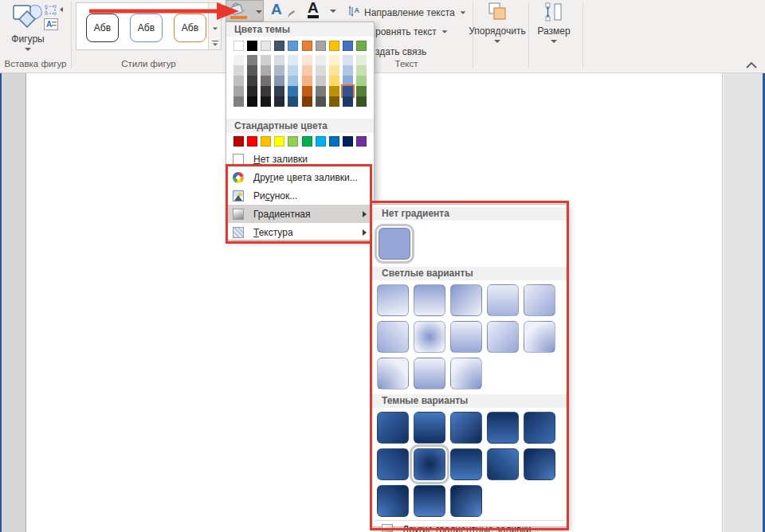 The width and height of the screenshot is (765, 532). I want to click on theme-variant-swatch-selected, so click(347, 91).